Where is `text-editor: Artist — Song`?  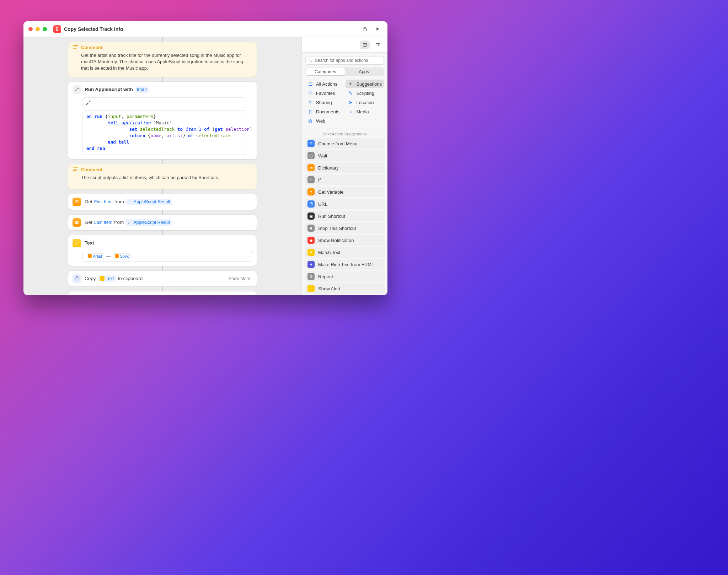
text-editor: Artist — Song is located at coordinates (168, 256).